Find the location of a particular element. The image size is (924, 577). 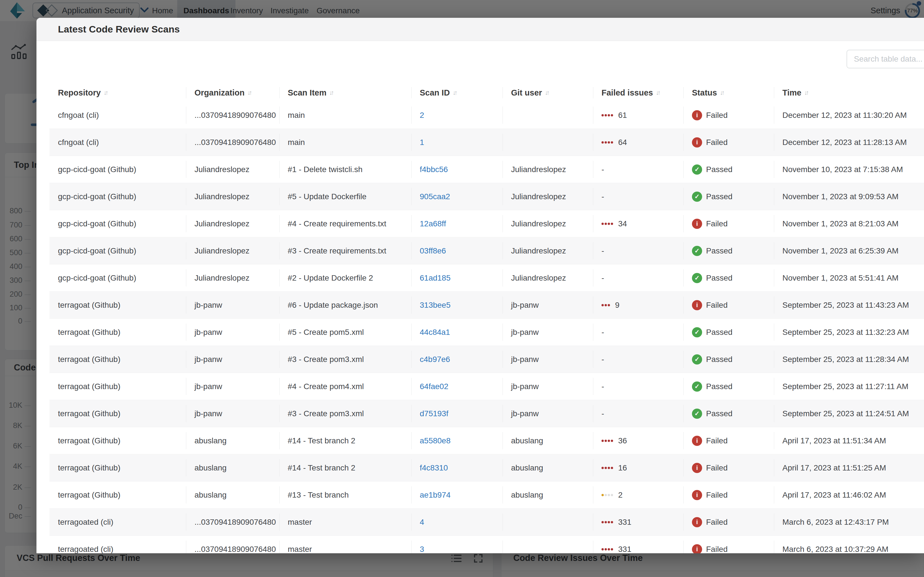

scan-id-link: f4bbc56 is located at coordinates (434, 169).